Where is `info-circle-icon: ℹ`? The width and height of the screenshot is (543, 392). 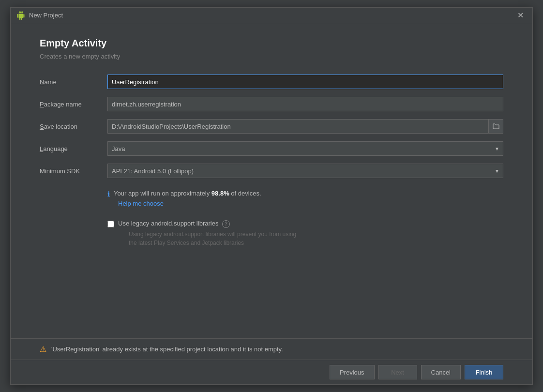 info-circle-icon: ℹ is located at coordinates (108, 194).